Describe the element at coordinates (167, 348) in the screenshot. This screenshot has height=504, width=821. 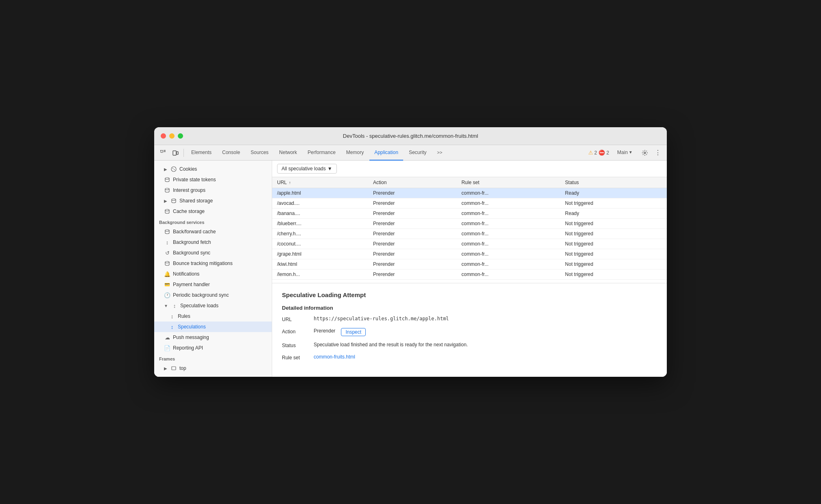
I see `doc-icon: 📄` at that location.